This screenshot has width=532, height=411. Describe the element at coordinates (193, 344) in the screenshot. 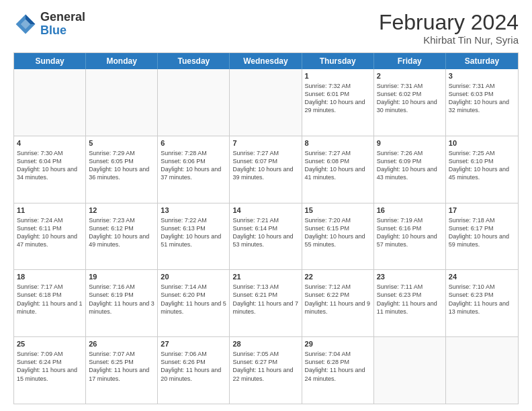

I see `day-number-27: 27` at that location.